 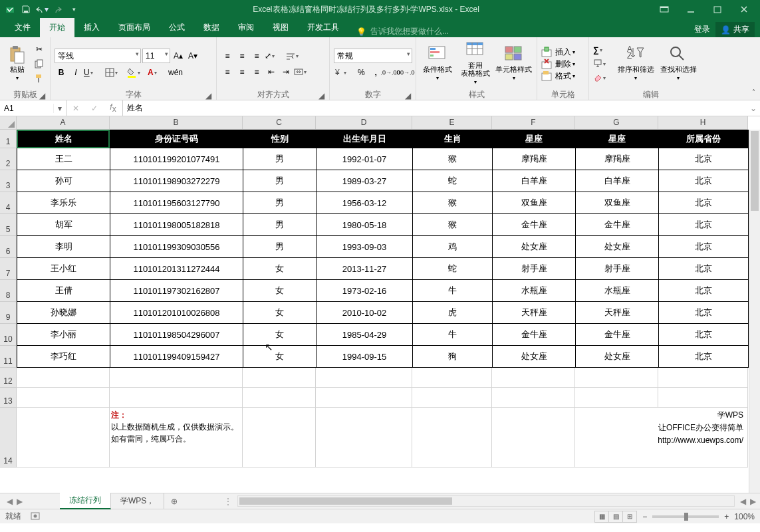 What do you see at coordinates (275, 56) in the screenshot?
I see `orientation-icon: ⤢` at bounding box center [275, 56].